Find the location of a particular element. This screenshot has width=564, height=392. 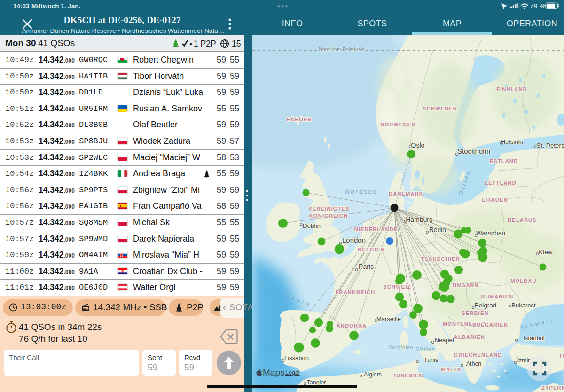

svg-text: Legal is located at coordinates (292, 373).